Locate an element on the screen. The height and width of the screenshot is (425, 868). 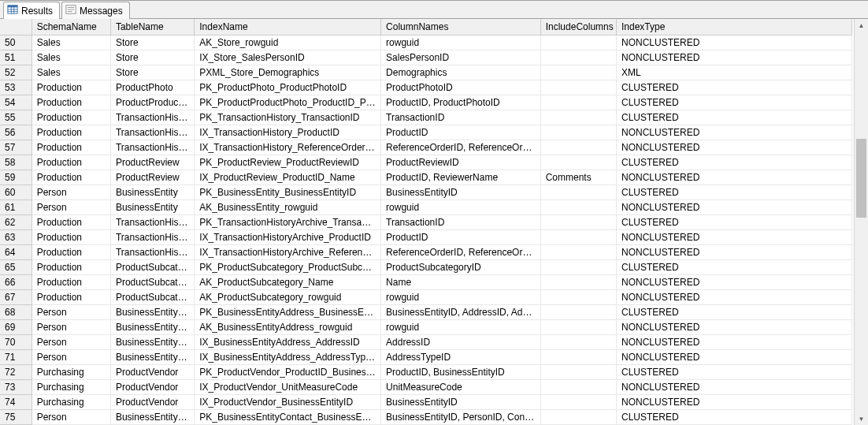
scroll-up-arrow: ▲ is located at coordinates (862, 25).